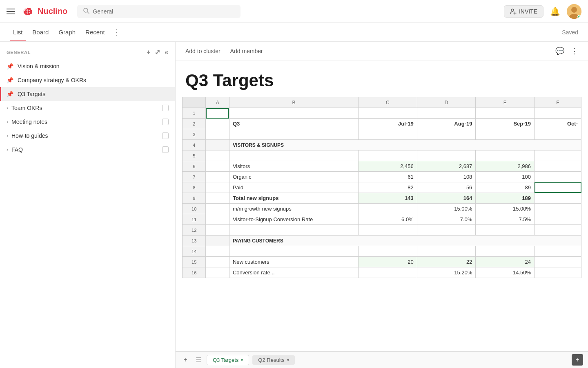 Image resolution: width=588 pixels, height=368 pixels. I want to click on add-sheet-button: +, so click(185, 360).